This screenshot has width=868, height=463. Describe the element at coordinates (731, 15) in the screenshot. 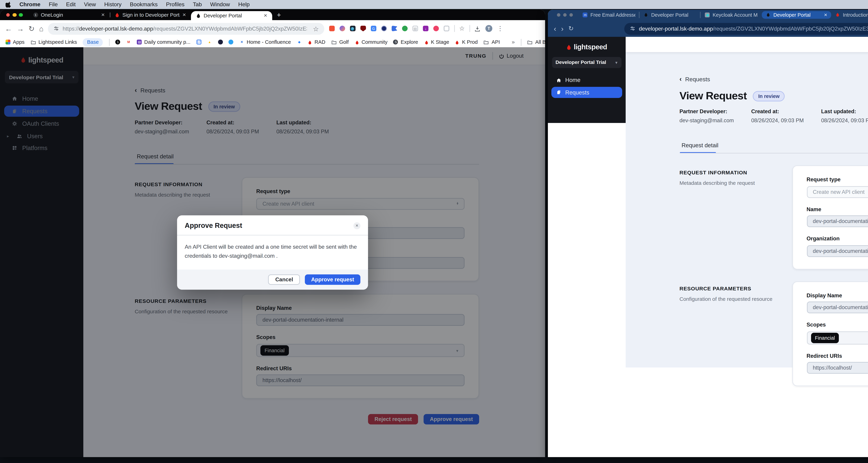

I see `browser-tab-keycloak: Keycloak Account Ma` at that location.